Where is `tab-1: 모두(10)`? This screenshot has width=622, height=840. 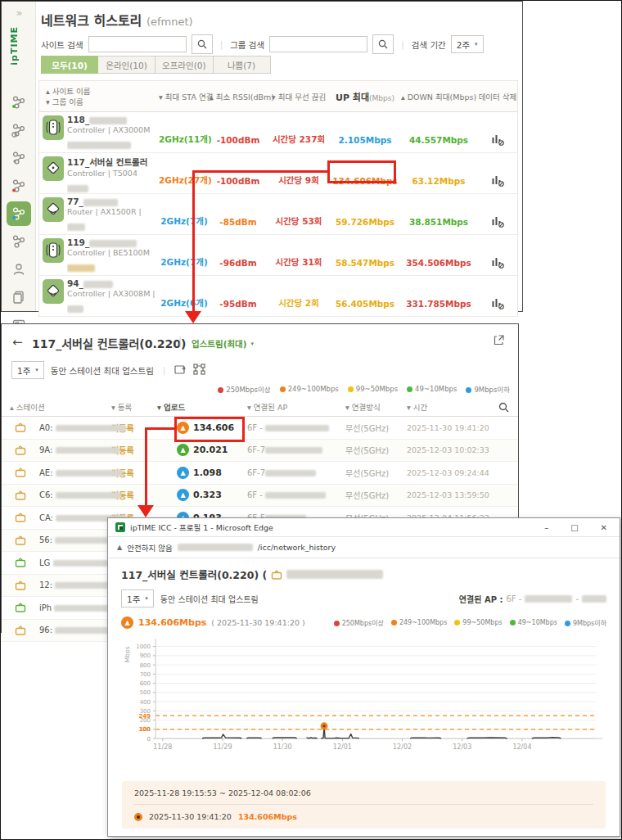 tab-1: 모두(10) is located at coordinates (70, 65).